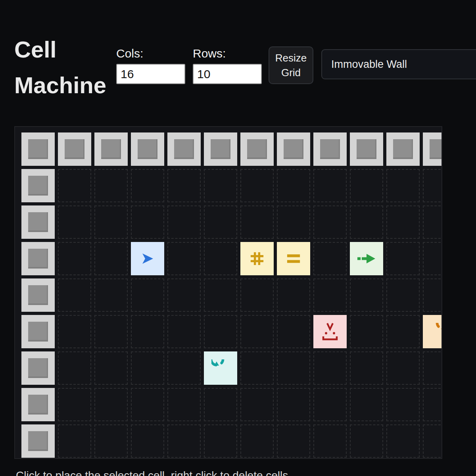 This screenshot has height=476, width=476. I want to click on cols-input, so click(151, 74).